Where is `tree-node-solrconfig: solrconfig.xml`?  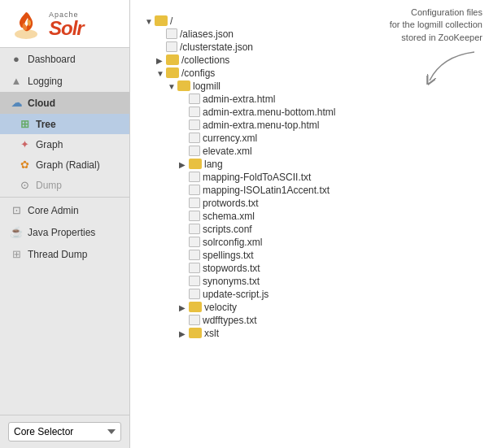 tree-node-solrconfig: solrconfig.xml is located at coordinates (311, 242).